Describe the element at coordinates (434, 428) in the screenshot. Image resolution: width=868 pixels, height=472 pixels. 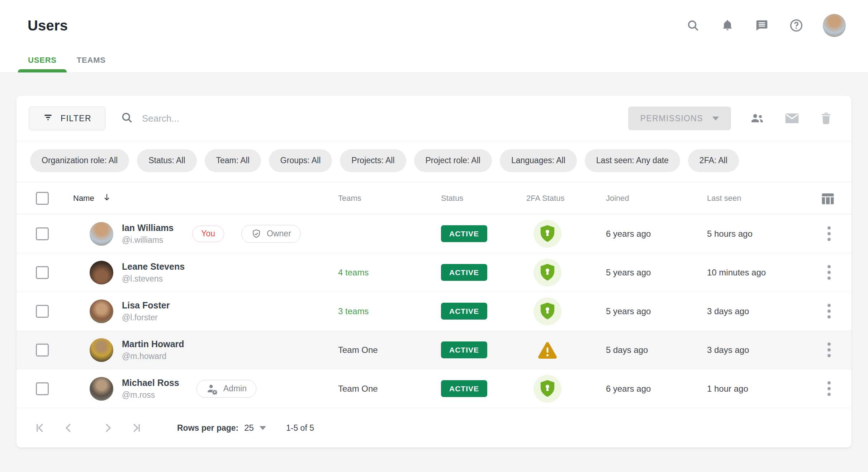
I see `pagination-bar: Rows per page: 25 1-5 of 5` at that location.